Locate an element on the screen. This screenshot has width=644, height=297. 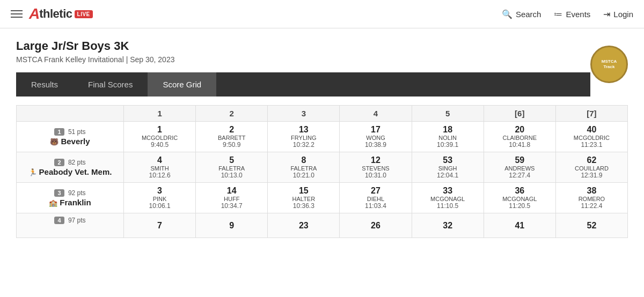
team-pts: 1 51 pts is located at coordinates (70, 132).